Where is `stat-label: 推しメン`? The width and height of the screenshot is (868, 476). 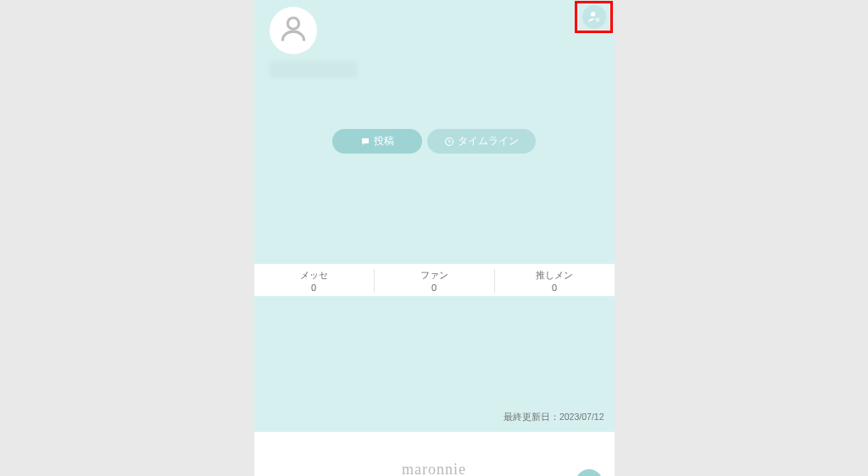 stat-label: 推しメン is located at coordinates (554, 275).